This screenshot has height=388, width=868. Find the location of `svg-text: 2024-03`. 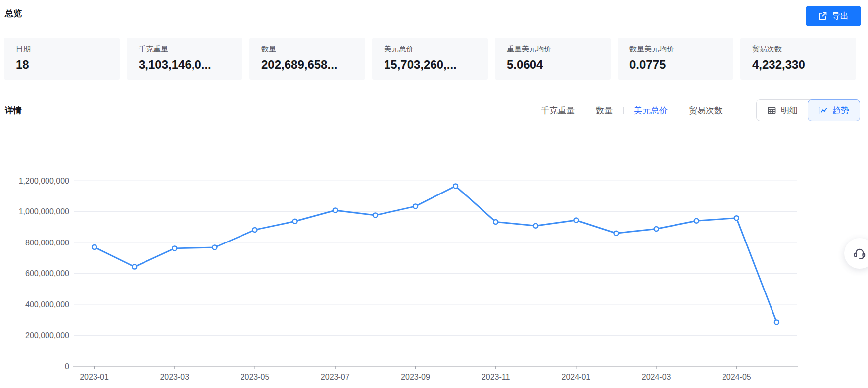

svg-text: 2024-03 is located at coordinates (656, 377).